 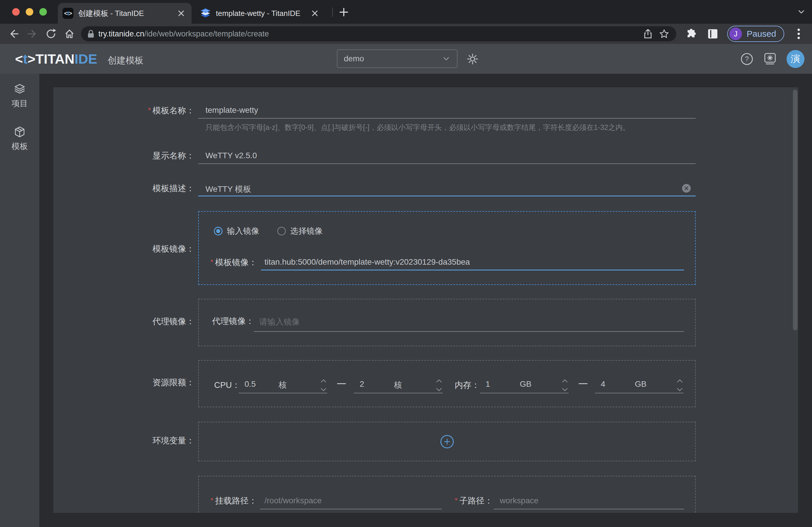 I want to click on back-button, so click(x=14, y=34).